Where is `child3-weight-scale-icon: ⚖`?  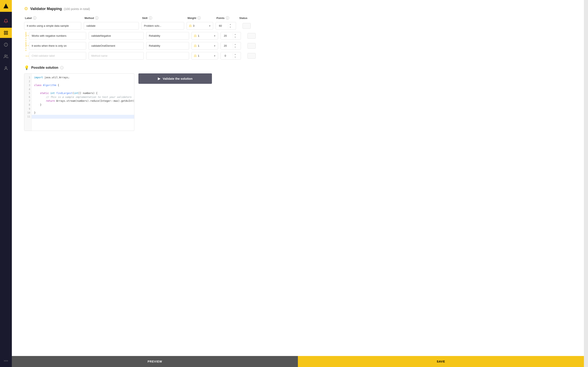 child3-weight-scale-icon: ⚖ is located at coordinates (195, 56).